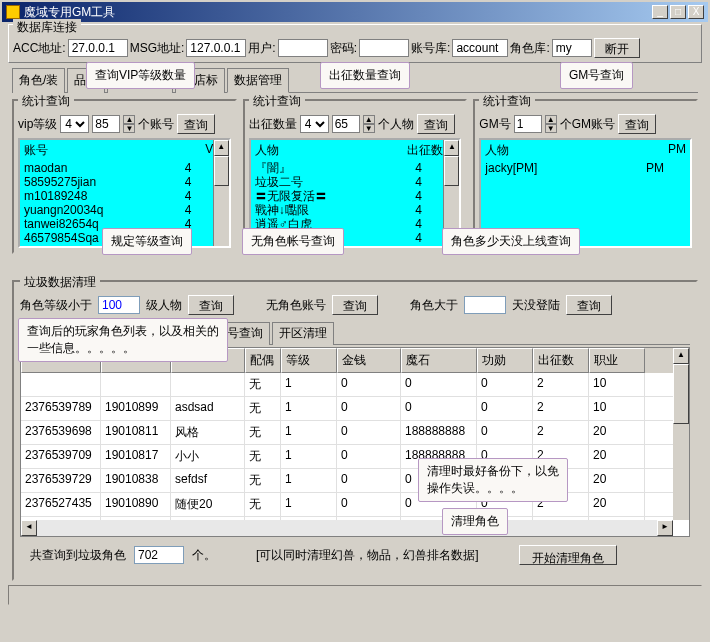  Describe the element at coordinates (480, 48) in the screenshot. I see `accdb-input` at that location.